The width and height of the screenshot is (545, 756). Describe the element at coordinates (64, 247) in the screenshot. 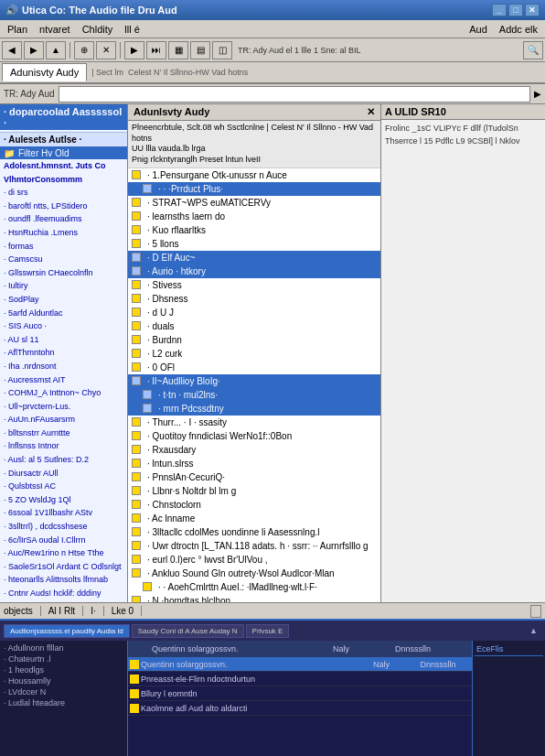

I see `left-item-6: · formas` at that location.